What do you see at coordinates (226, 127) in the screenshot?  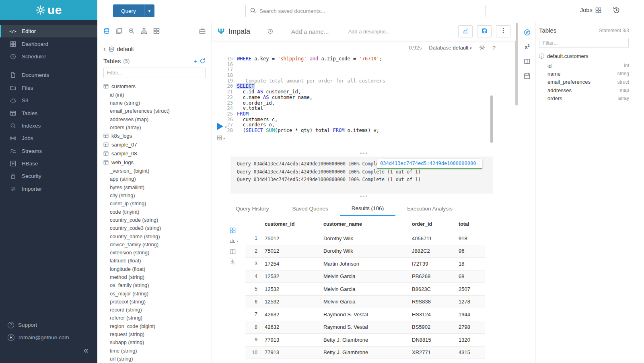 I see `execute-options-caret: ▾` at bounding box center [226, 127].